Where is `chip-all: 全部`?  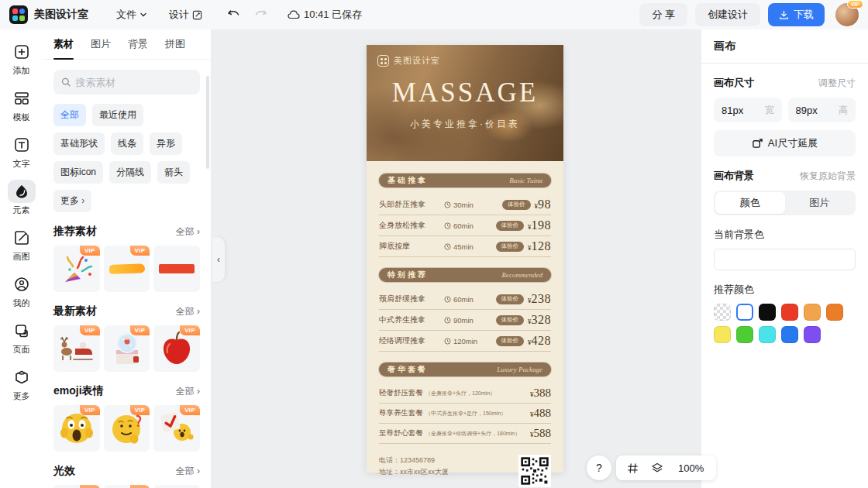
chip-all: 全部 is located at coordinates (70, 115).